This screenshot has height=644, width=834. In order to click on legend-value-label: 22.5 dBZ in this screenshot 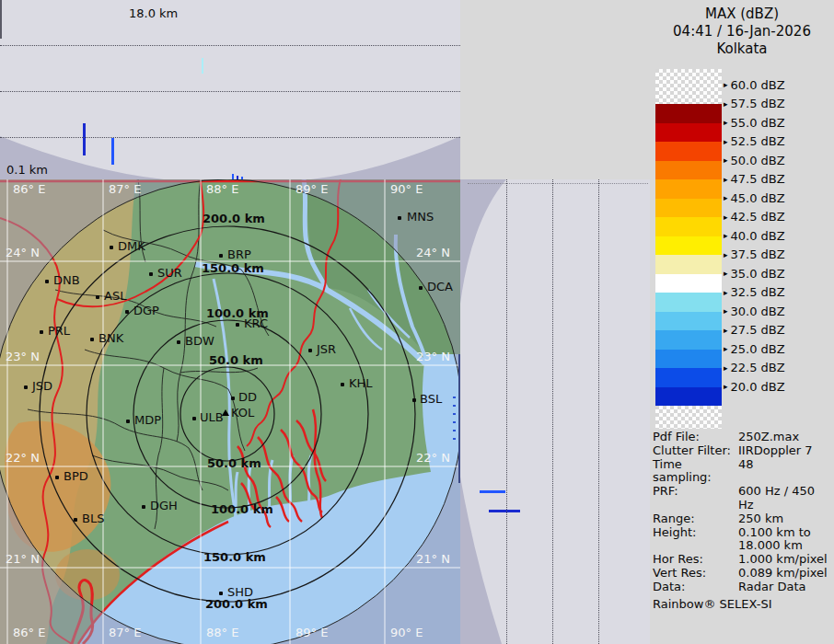, I will do `click(759, 368)`.